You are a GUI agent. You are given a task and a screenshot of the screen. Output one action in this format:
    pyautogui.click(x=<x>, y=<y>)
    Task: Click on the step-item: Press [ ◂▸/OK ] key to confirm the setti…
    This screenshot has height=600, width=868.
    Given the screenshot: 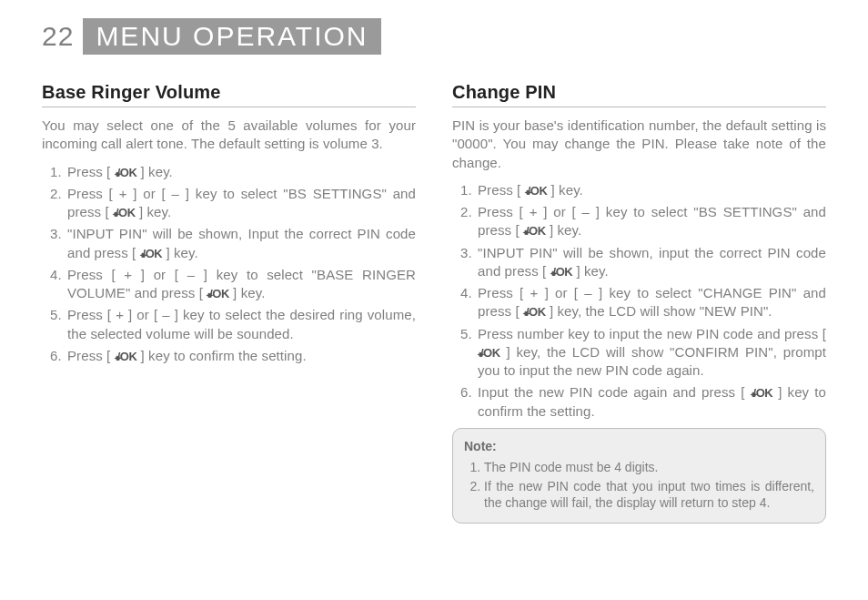 What is the action you would take?
    pyautogui.click(x=240, y=356)
    